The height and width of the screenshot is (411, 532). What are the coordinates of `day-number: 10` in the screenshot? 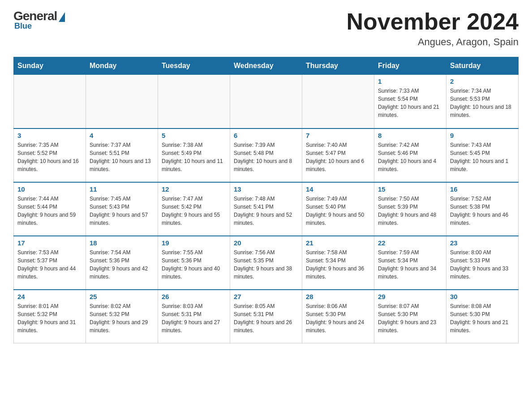 It's located at (50, 189).